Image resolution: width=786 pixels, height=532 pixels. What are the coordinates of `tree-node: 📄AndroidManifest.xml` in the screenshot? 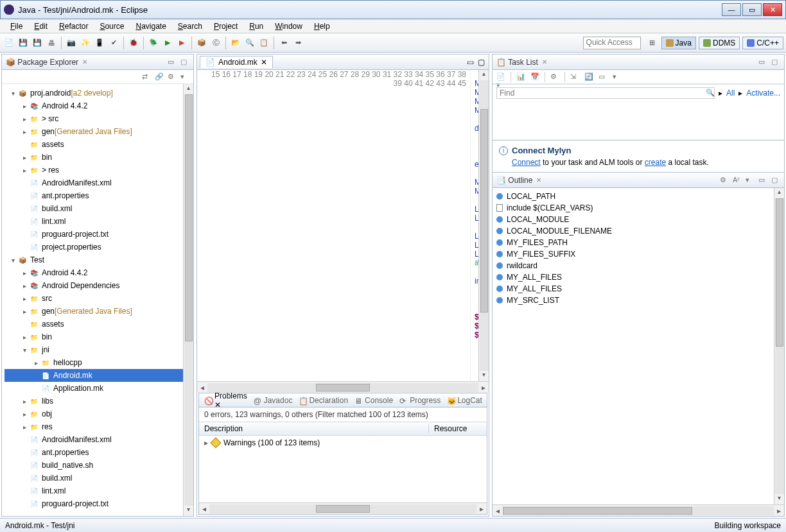 It's located at (94, 183).